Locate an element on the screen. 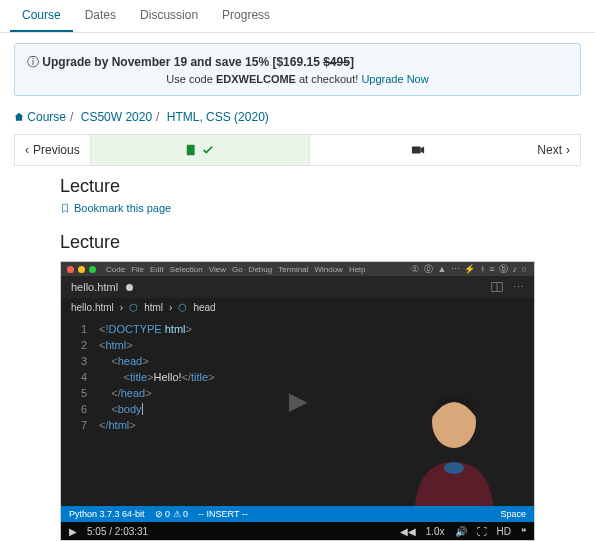  bookmark-link: Bookmark this page is located at coordinates (116, 208).